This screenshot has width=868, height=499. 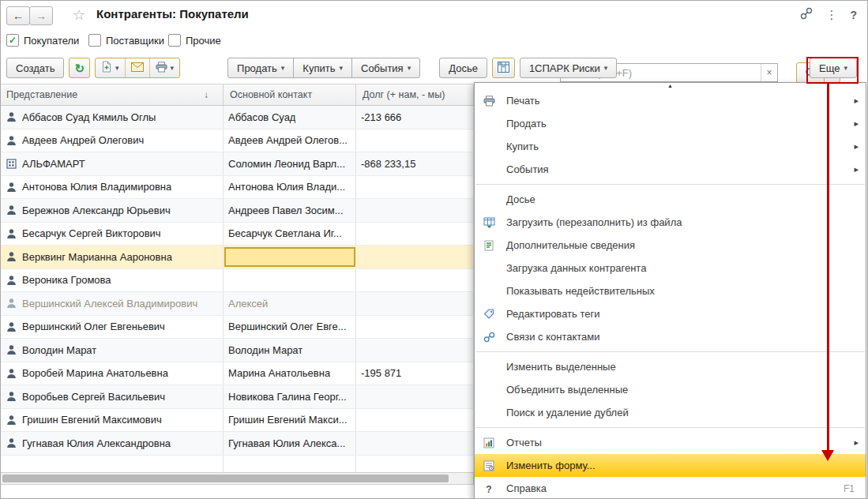 I want to click on column-header-name: Представление ↓, so click(x=112, y=95).